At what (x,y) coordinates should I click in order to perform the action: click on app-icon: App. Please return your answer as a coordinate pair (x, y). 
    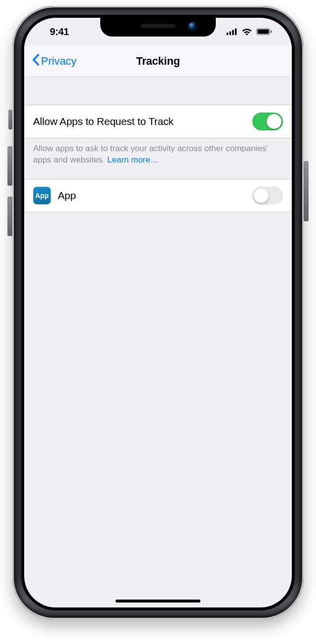
    Looking at the image, I should click on (42, 196).